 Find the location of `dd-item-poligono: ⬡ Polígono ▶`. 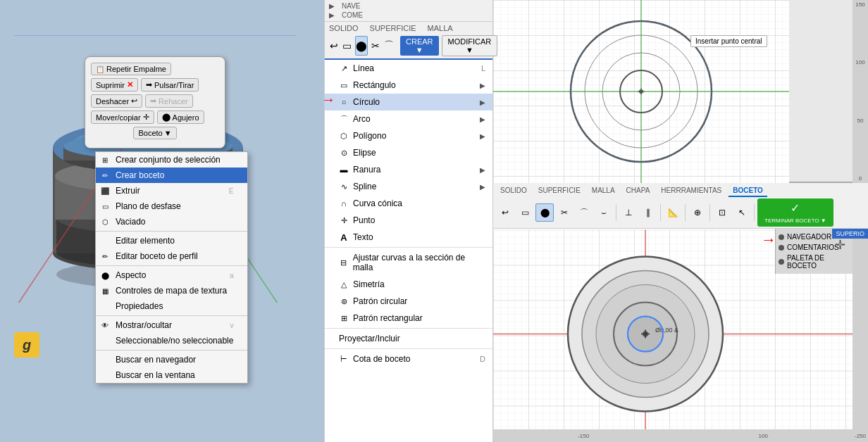

dd-item-poligono: ⬡ Polígono ▶ is located at coordinates (409, 136).